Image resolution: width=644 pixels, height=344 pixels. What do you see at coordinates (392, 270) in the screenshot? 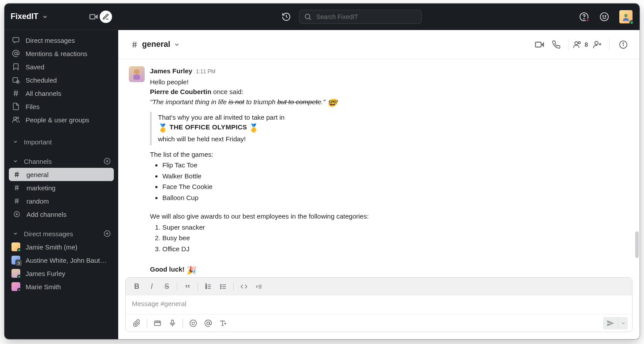
I see `message-text: Good luck! 🎉` at bounding box center [392, 270].